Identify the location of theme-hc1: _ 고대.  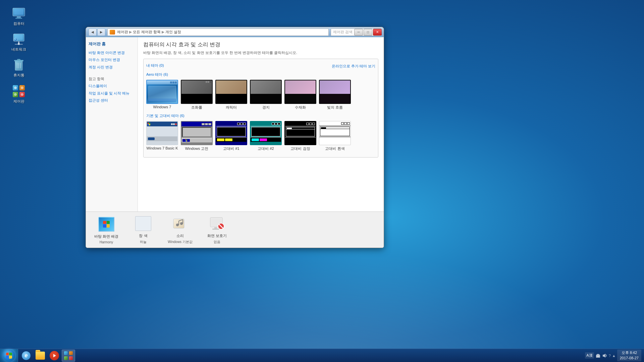
(231, 136).